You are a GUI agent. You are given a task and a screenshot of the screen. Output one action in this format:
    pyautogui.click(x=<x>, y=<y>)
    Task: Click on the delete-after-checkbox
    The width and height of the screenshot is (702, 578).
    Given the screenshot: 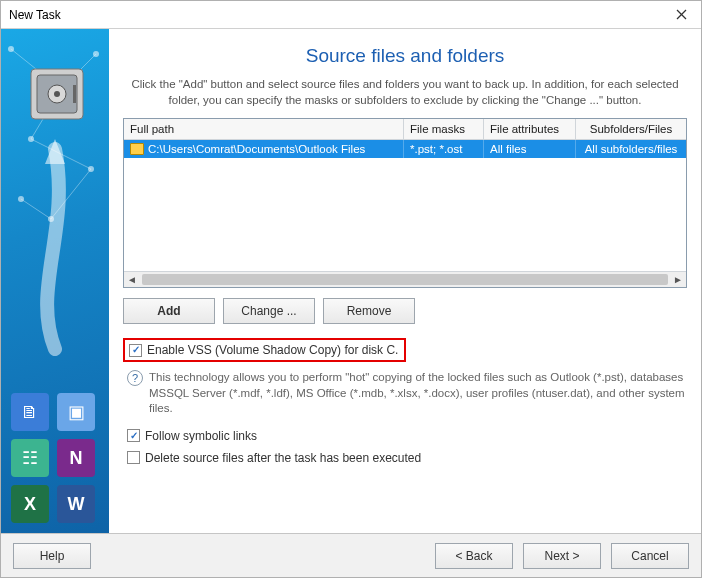 What is the action you would take?
    pyautogui.click(x=134, y=458)
    